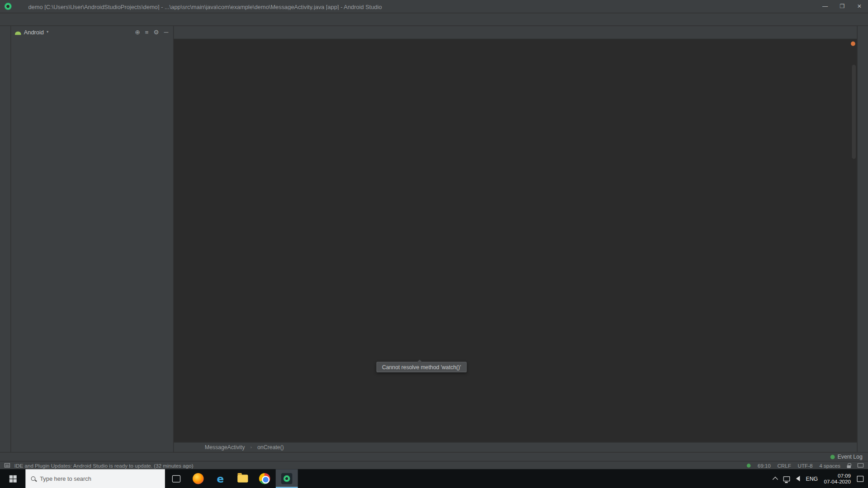 The image size is (868, 488). Describe the element at coordinates (270, 447) in the screenshot. I see `breadcrumb-method: onCreate()` at that location.